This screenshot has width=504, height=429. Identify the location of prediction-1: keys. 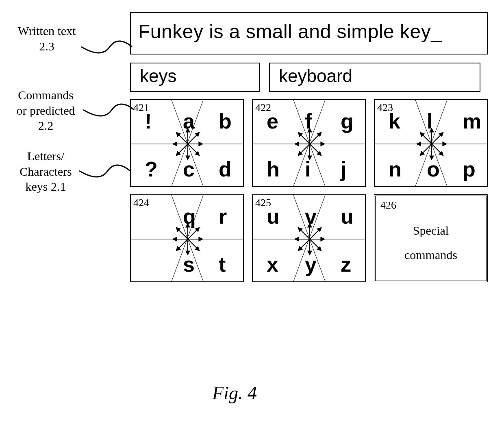
(195, 77).